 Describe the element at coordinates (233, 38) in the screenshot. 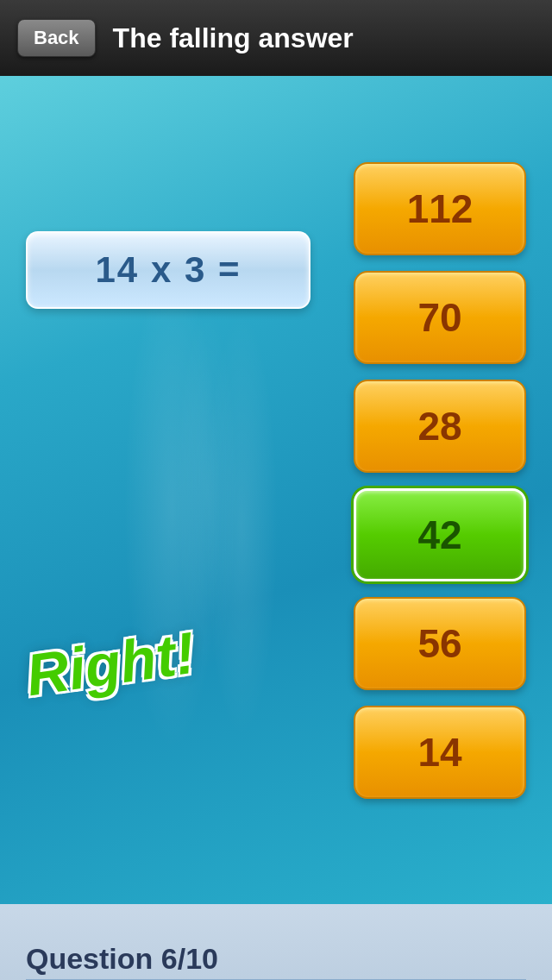

I see `header-title: The falling answer` at that location.